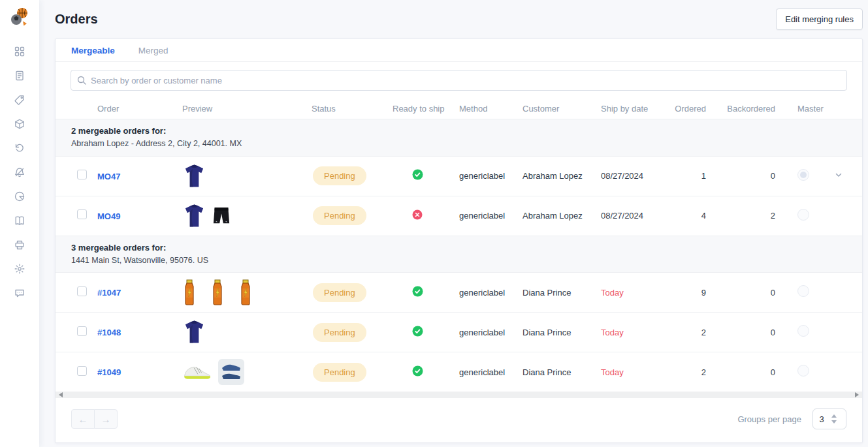 This screenshot has width=868, height=447. I want to click on stepper-down-icon, so click(834, 422).